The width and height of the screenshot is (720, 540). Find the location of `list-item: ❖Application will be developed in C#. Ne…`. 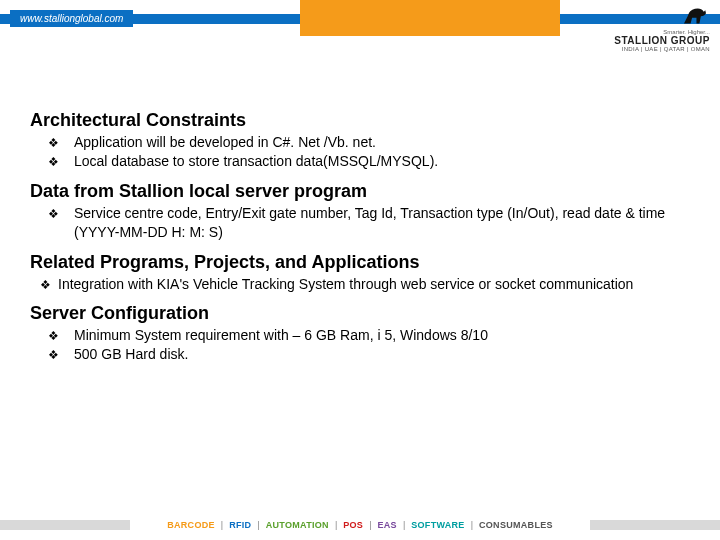

list-item: ❖Application will be developed in C#. Ne… is located at coordinates (369, 142).